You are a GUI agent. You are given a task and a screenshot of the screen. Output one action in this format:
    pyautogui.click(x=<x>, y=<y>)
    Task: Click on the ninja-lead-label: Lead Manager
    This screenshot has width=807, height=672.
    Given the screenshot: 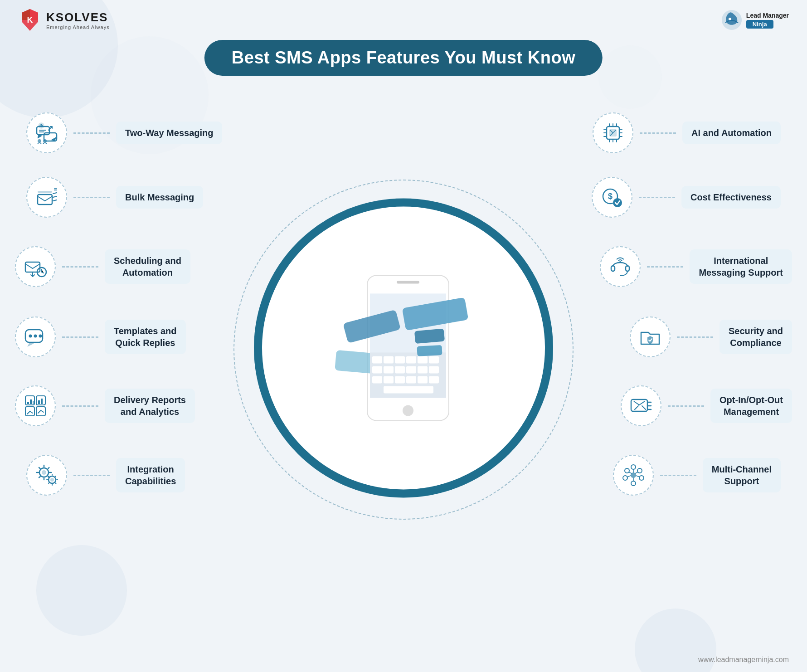 What is the action you would take?
    pyautogui.click(x=768, y=15)
    